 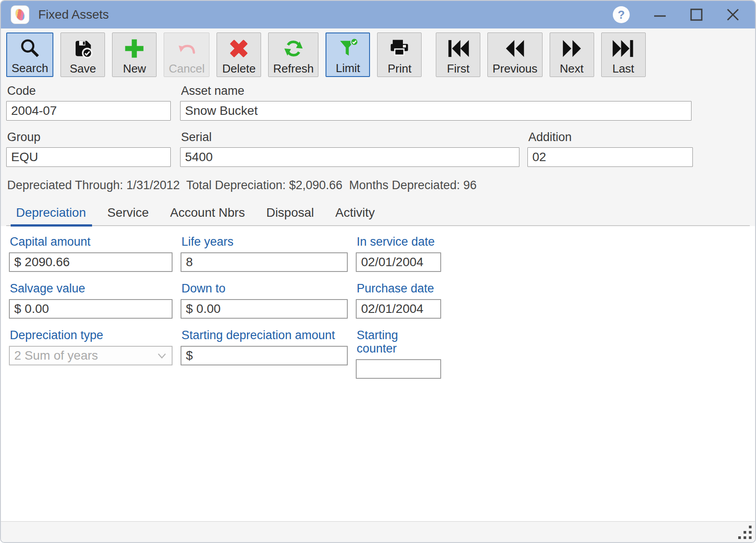 What do you see at coordinates (88, 91) in the screenshot?
I see `code-label: Code` at bounding box center [88, 91].